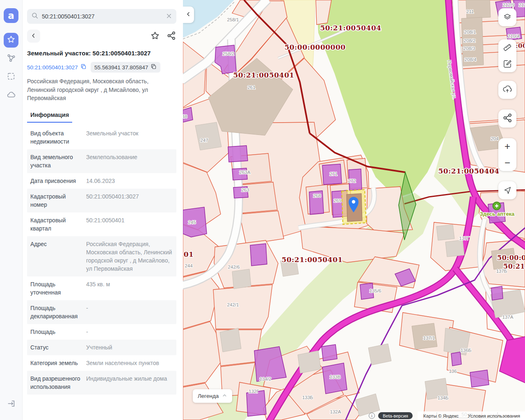 This screenshot has width=525, height=420. I want to click on parcel-number-label: 242/6, so click(234, 267).